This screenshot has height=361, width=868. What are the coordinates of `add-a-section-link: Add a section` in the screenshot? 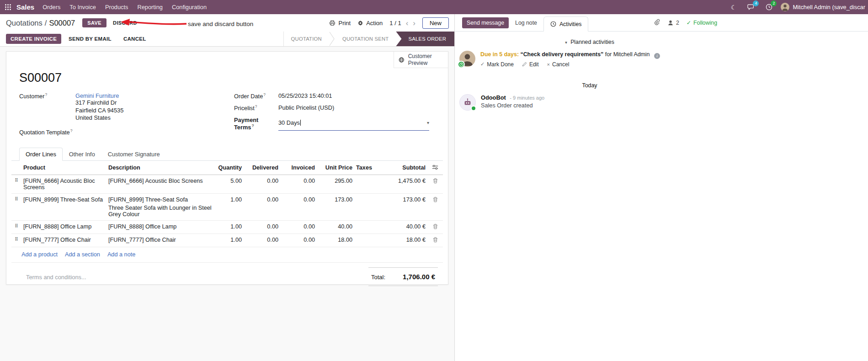 It's located at (82, 255).